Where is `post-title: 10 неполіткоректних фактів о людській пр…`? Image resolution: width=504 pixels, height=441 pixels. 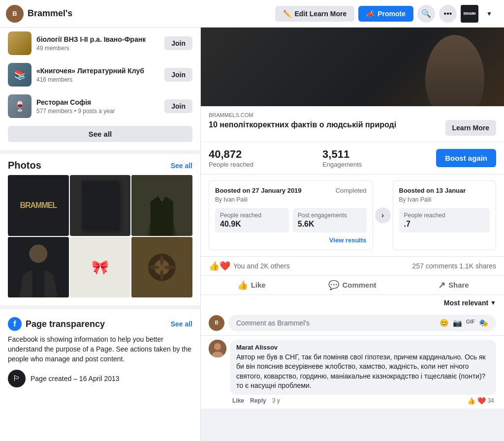
post-title: 10 неполіткоректних фактів о людській пр… is located at coordinates (324, 125).